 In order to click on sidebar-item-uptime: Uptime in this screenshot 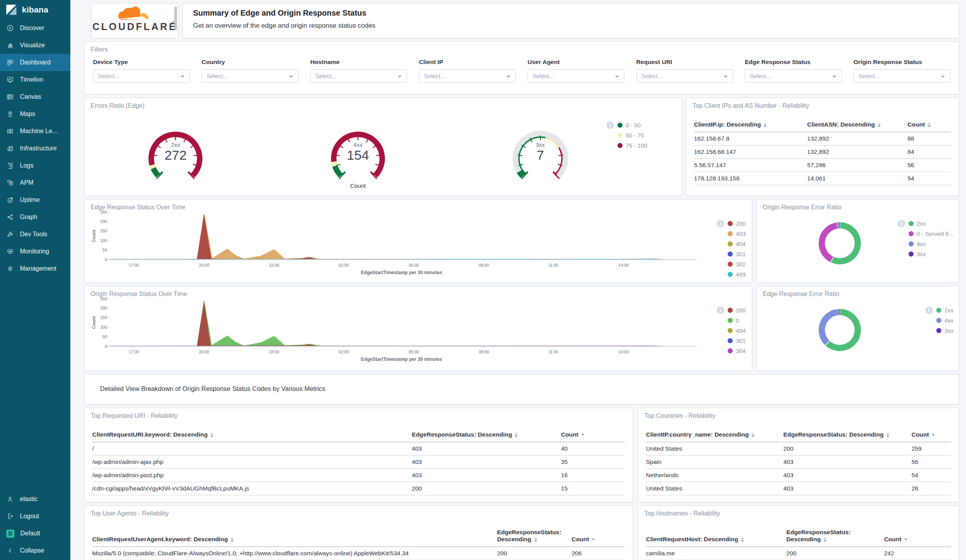, I will do `click(35, 200)`.